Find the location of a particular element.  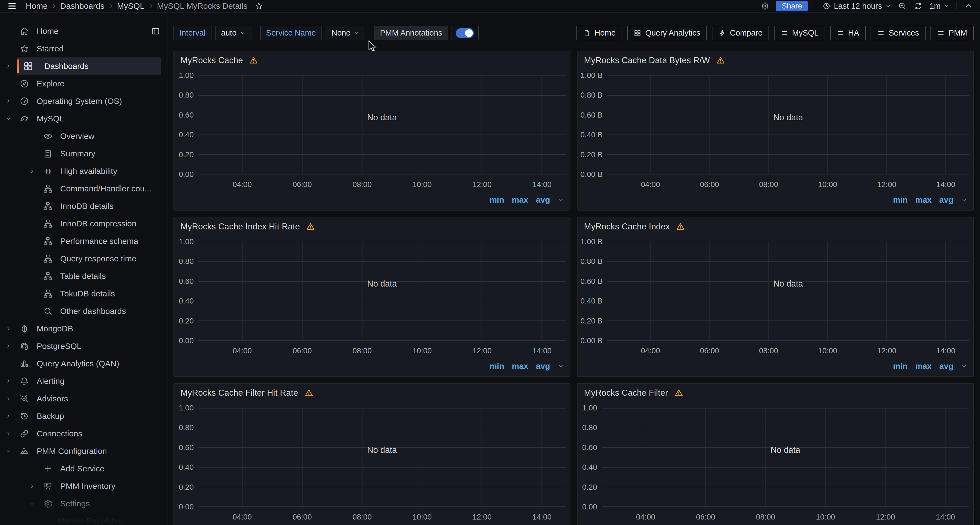

compass-icon is located at coordinates (24, 84).